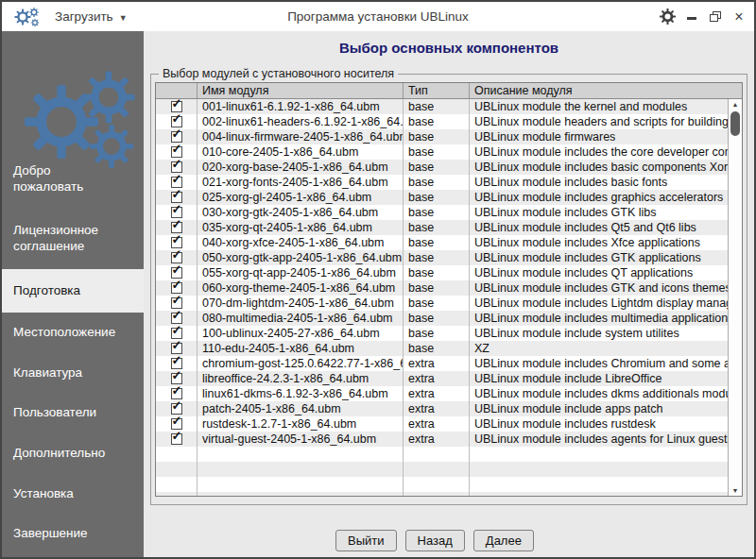  Describe the element at coordinates (442, 288) in the screenshot. I see `table-row: ✓060-xorg-theme-2405-1-x86_64.ubmbaseUBL…` at that location.